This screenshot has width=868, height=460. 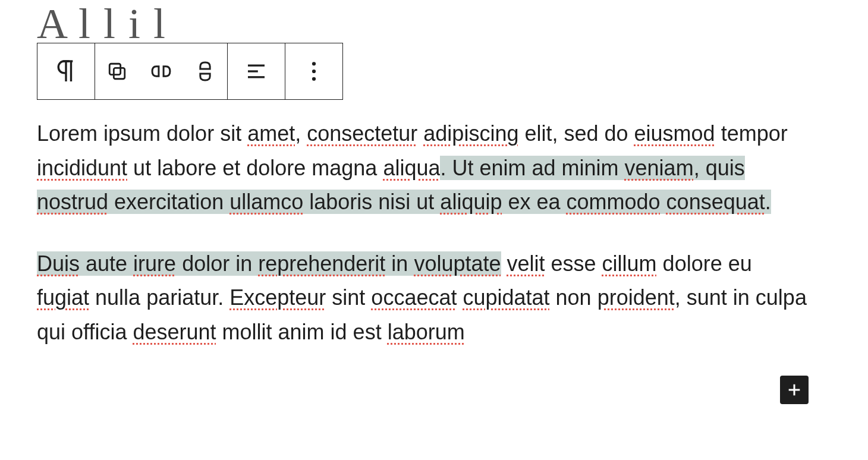 I want to click on spell-error: consequat, so click(x=716, y=202).